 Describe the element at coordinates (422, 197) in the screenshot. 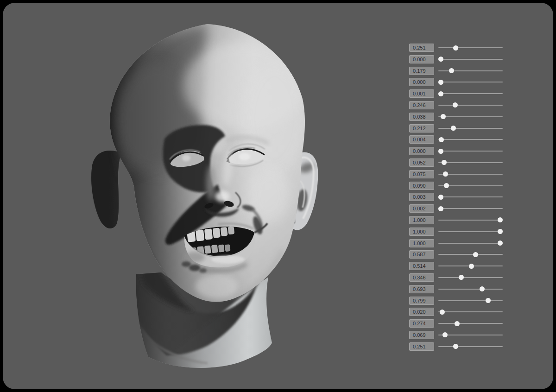

I see `slider-value-field: 0.003` at that location.